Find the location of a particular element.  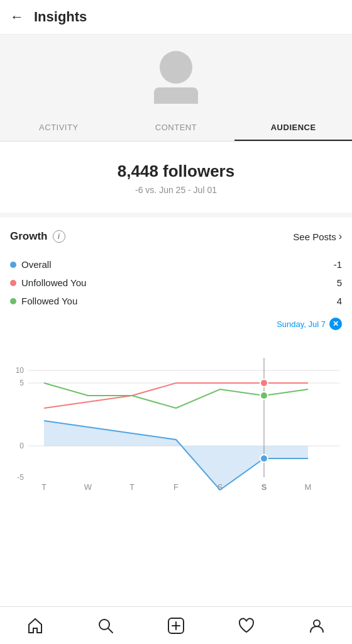

followers-summary: 8,448 followers -6 vs. Jun 25 - Jul 01 is located at coordinates (176, 180).